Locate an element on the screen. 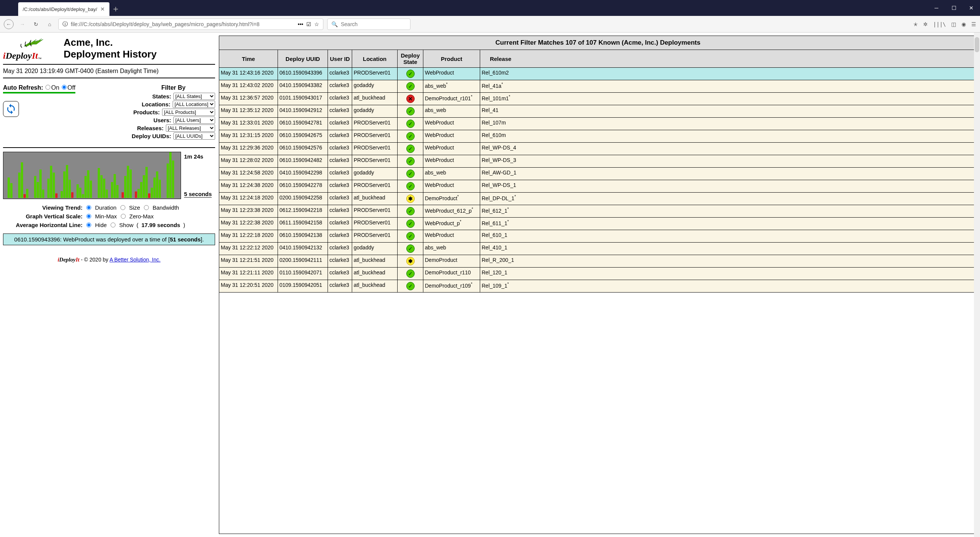  cell-release: Rel_610_1 is located at coordinates (501, 236).